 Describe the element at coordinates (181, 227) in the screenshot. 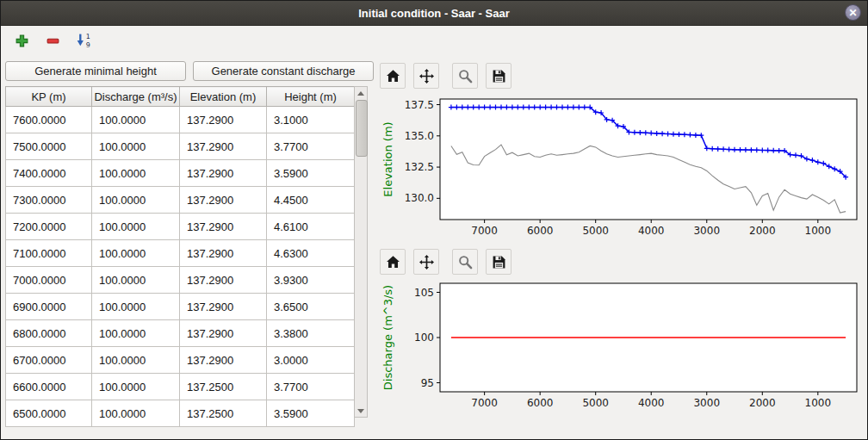

I see `table-row: 7200.0000100.0000137.29004.6100` at that location.